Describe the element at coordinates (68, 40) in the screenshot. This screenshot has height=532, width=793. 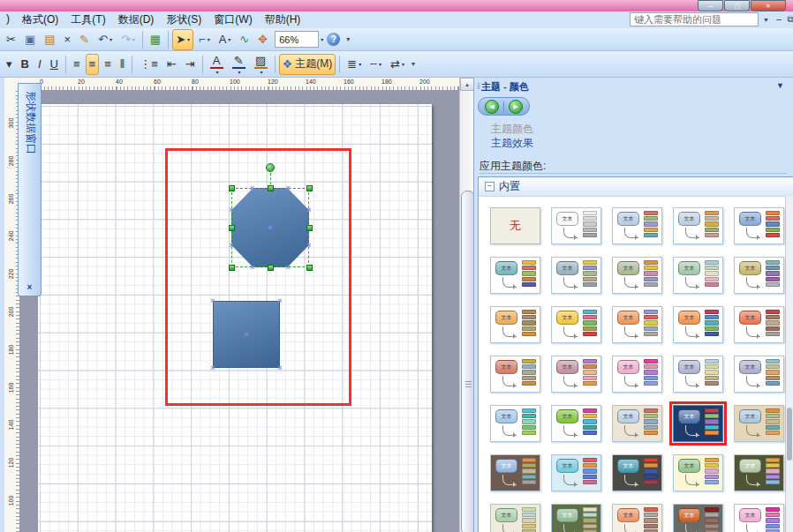
I see `delete-button: ×` at that location.